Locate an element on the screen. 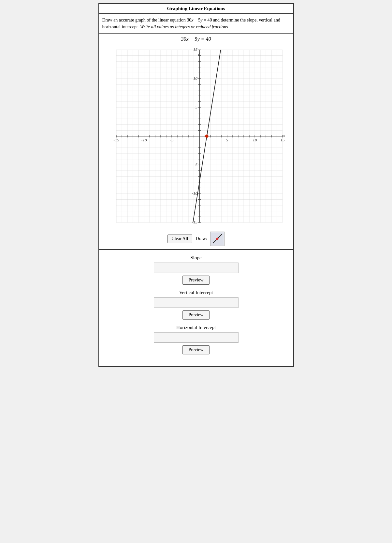  horizontal-intercept-label: Horizontal Intercept is located at coordinates (196, 328).